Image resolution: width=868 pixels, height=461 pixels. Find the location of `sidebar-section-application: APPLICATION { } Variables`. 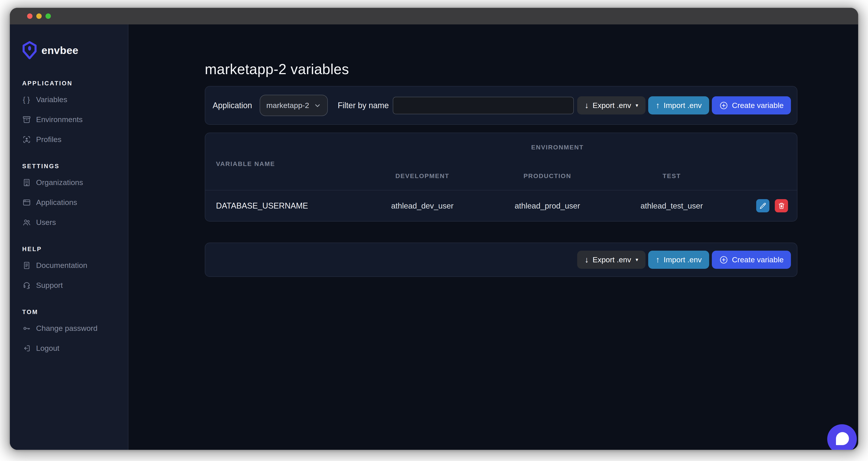

sidebar-section-application: APPLICATION { } Variables is located at coordinates (75, 115).